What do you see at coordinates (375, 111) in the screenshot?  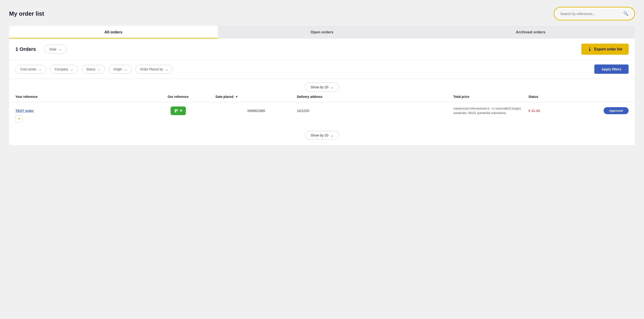 I see `date-placed-value: 10/12/20` at bounding box center [375, 111].